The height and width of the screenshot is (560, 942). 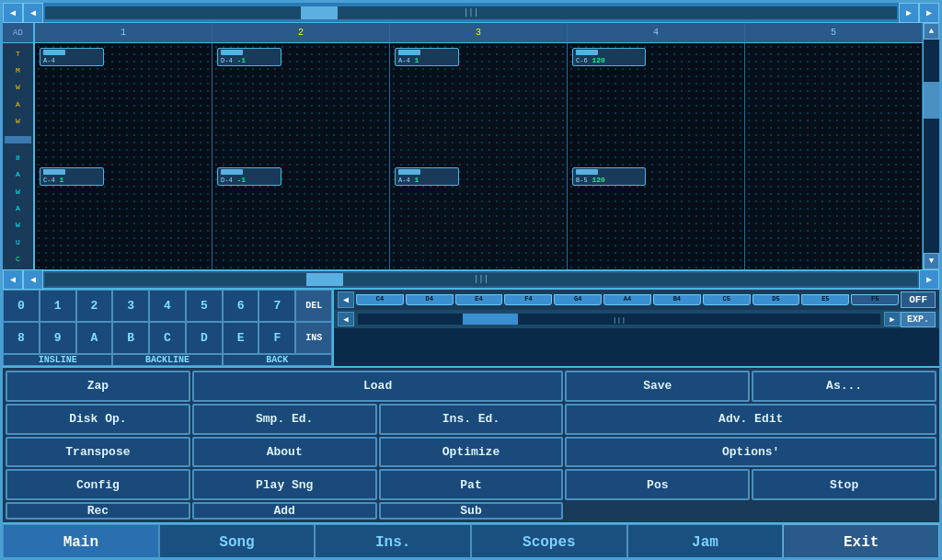 What do you see at coordinates (167, 305) in the screenshot?
I see `numpad-row-1: 0 1 2 3 4 5 6 7 DEL` at bounding box center [167, 305].